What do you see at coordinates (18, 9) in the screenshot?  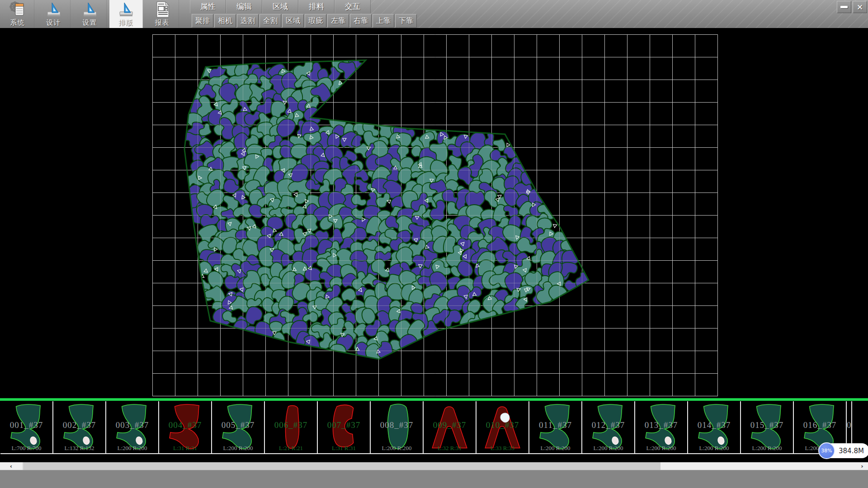 I see `gear-notebook-icon` at bounding box center [18, 9].